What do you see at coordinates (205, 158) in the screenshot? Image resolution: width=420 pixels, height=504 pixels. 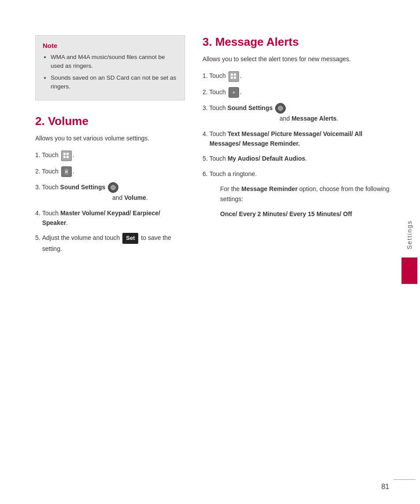 I see `alerts-step-number-5: 5.` at bounding box center [205, 158].